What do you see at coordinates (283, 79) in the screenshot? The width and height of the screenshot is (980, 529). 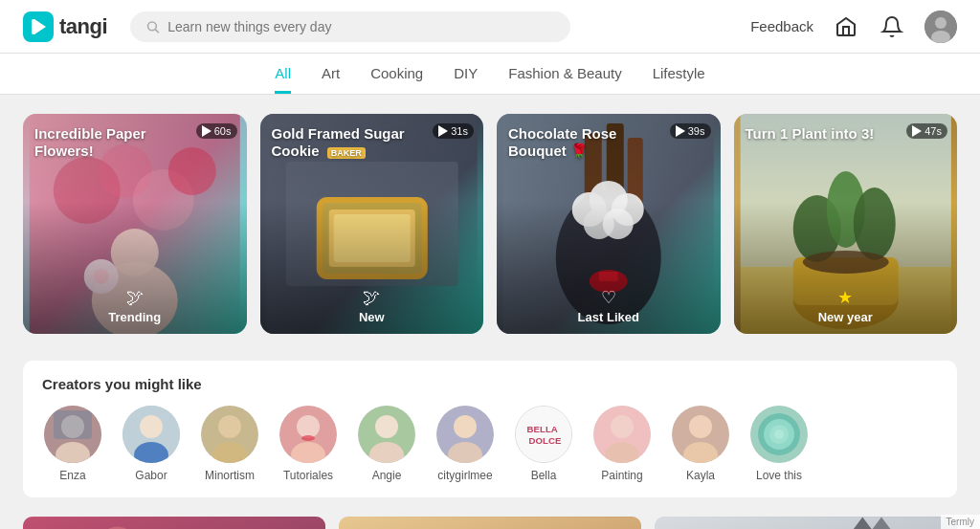 I see `tab-all: All` at bounding box center [283, 79].